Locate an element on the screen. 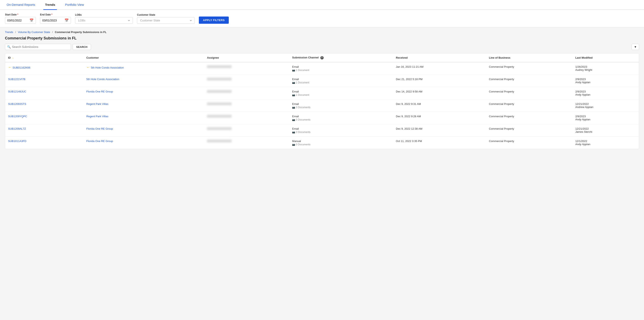  start-date-calendar-icon: 📅 is located at coordinates (32, 20).